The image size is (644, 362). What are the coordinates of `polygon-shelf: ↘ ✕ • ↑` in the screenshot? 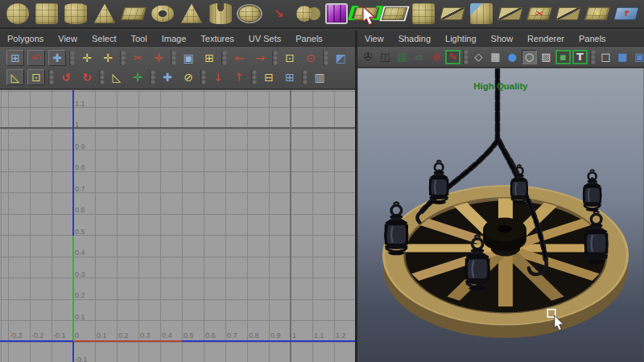 It's located at (322, 14).